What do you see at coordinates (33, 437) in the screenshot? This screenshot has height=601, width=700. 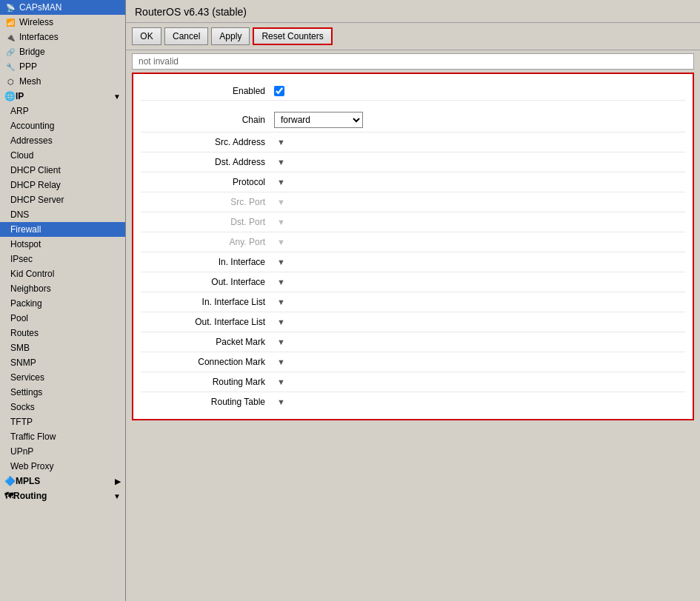 I see `sidebar-item-traffic-flow-label: Traffic Flow` at bounding box center [33, 437].